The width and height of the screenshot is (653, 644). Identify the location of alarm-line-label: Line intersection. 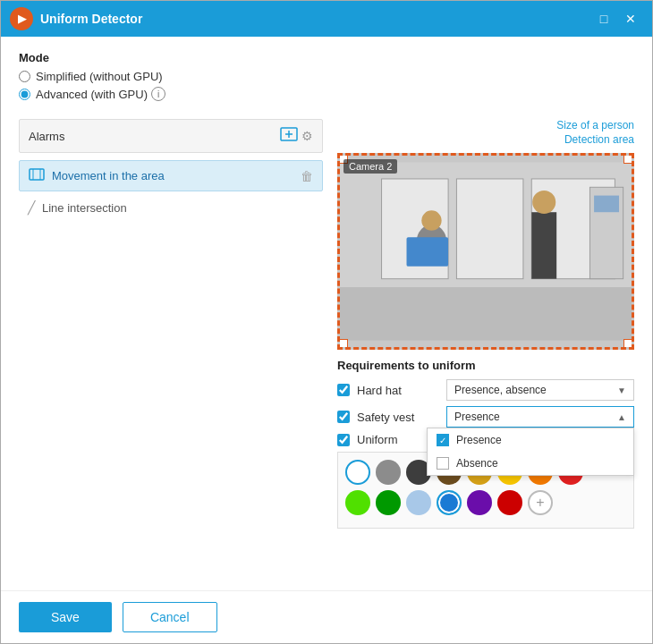
(84, 208).